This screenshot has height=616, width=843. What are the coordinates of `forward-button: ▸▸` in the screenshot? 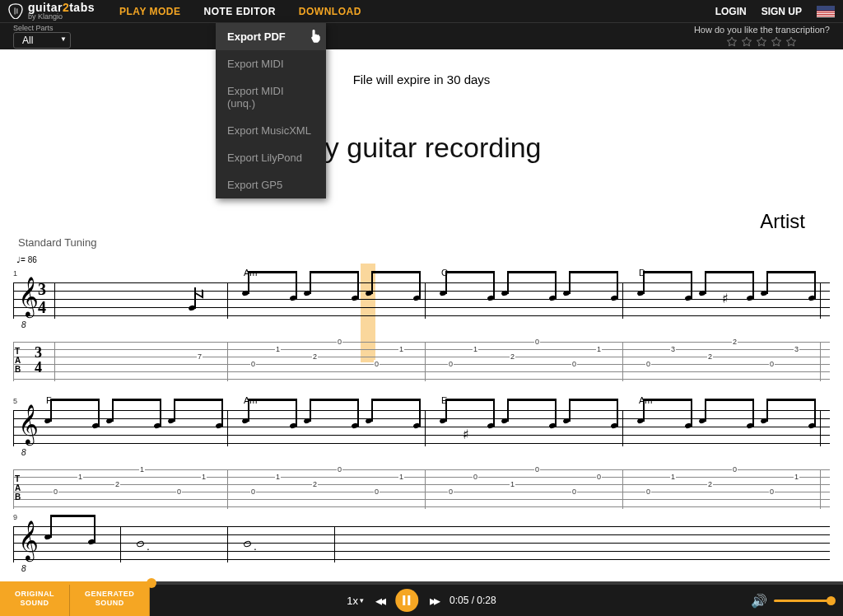 It's located at (434, 601).